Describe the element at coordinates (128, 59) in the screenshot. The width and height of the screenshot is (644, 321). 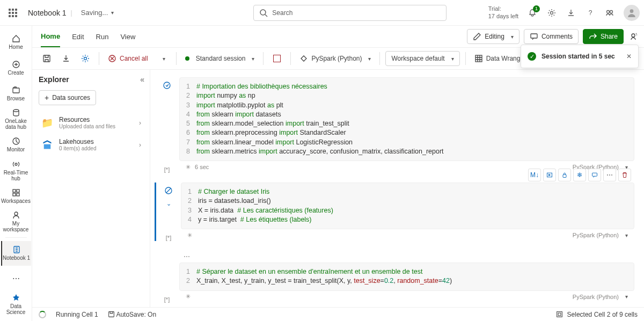
I see `cancel-all-button: Cancel all` at that location.